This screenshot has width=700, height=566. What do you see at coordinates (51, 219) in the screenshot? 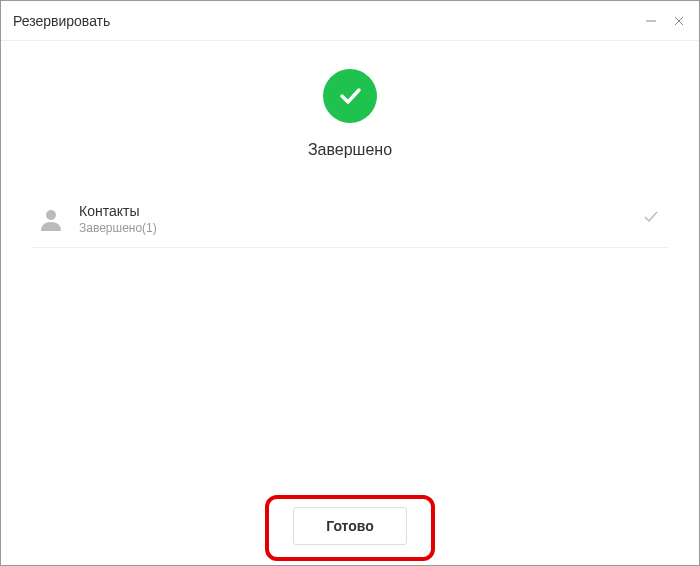
I see `person-icon` at bounding box center [51, 219].